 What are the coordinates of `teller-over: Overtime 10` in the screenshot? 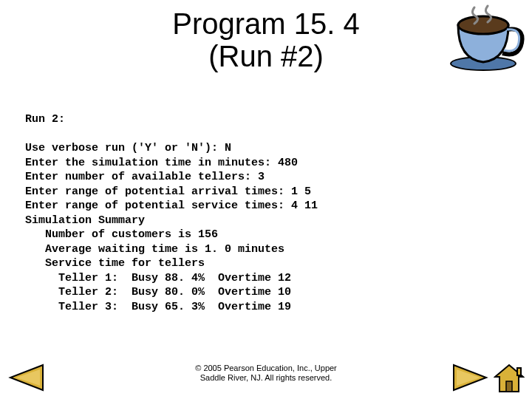 It's located at (254, 293).